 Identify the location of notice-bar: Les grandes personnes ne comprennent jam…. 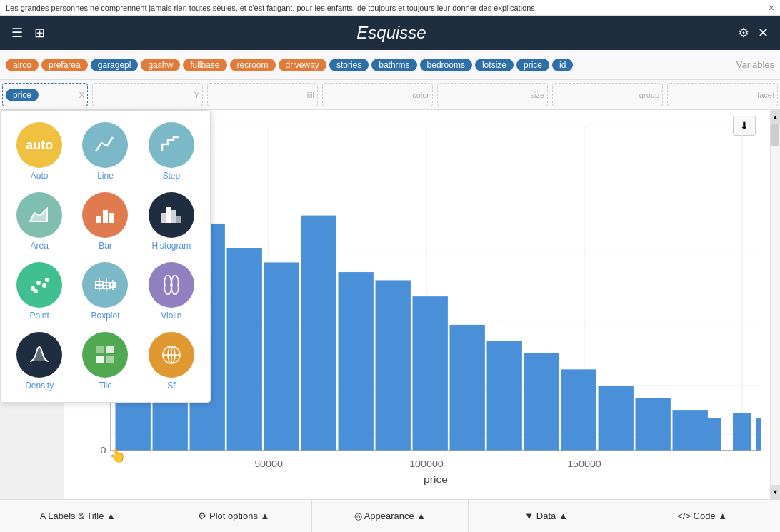
(390, 8).